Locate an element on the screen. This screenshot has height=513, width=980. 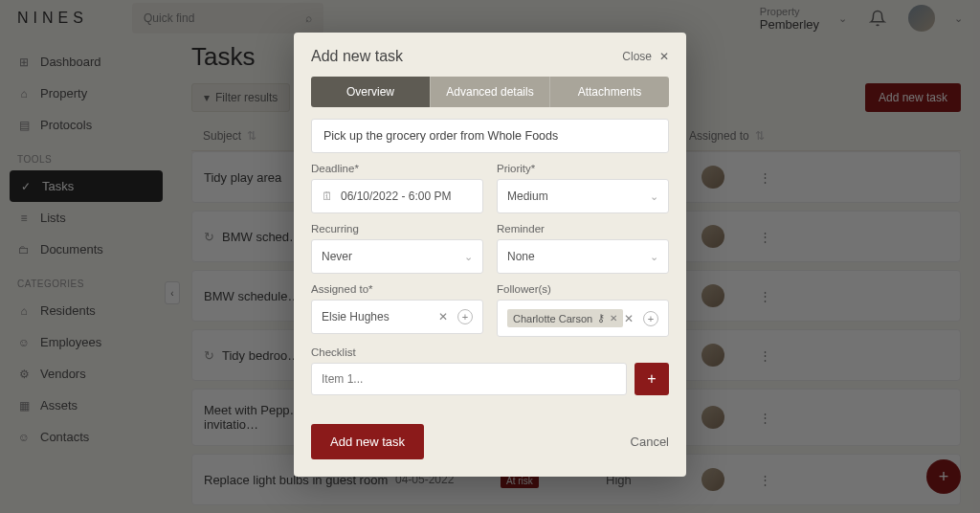
checklist-item-input is located at coordinates (469, 379).